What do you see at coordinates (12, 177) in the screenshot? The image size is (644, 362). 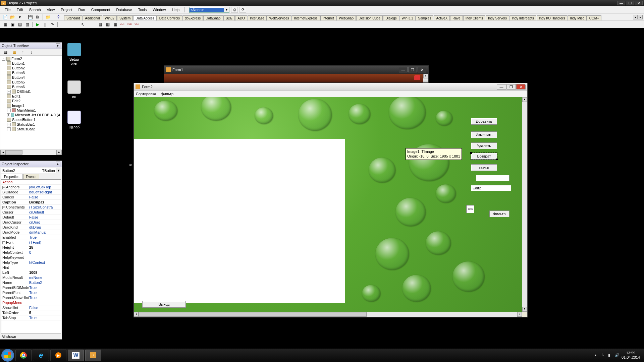 I see `tab-properties: Properties` at bounding box center [12, 177].